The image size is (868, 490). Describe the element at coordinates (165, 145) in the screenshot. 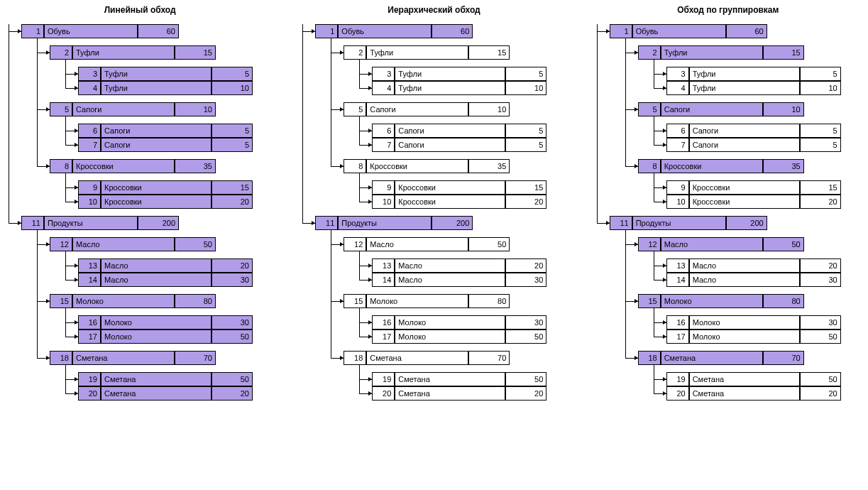

I see `tree-node: 7Сапоги5` at that location.